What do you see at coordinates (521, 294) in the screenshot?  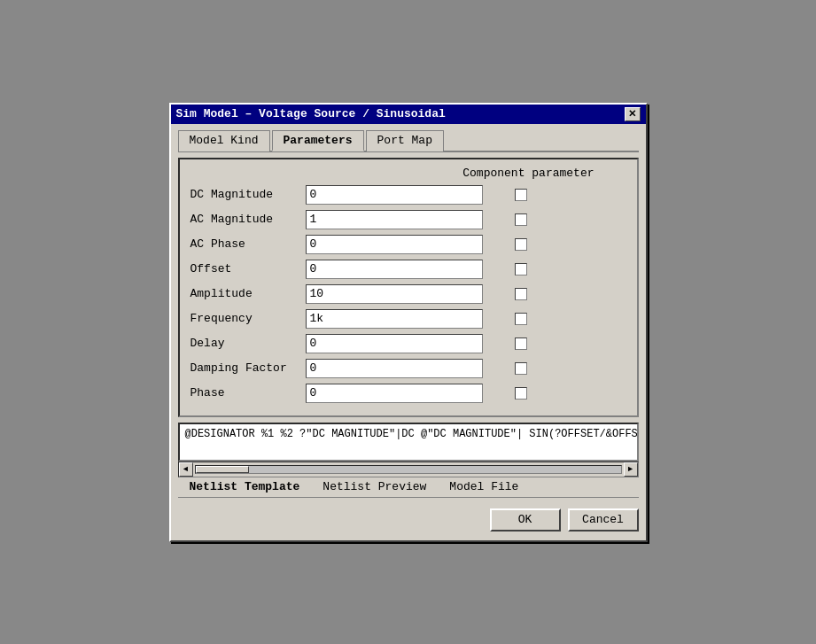 I see `checkbox-amplitude` at bounding box center [521, 294].